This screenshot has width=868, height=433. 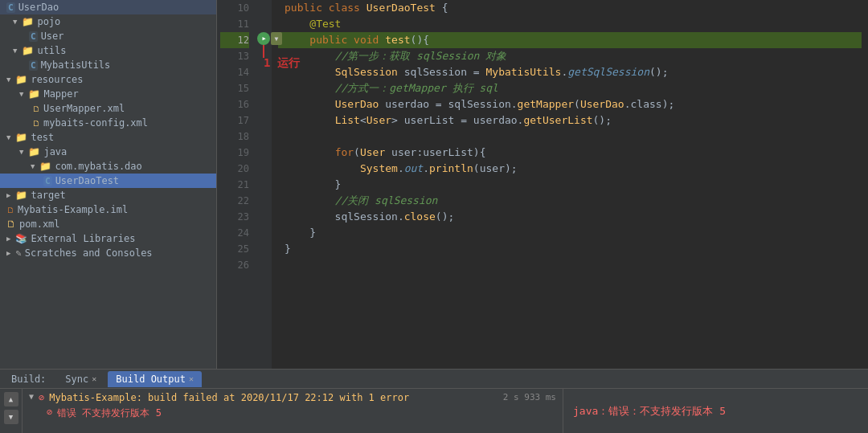 I want to click on sidebar-item-mybatisutils: C MybatisUtils, so click(x=108, y=65).